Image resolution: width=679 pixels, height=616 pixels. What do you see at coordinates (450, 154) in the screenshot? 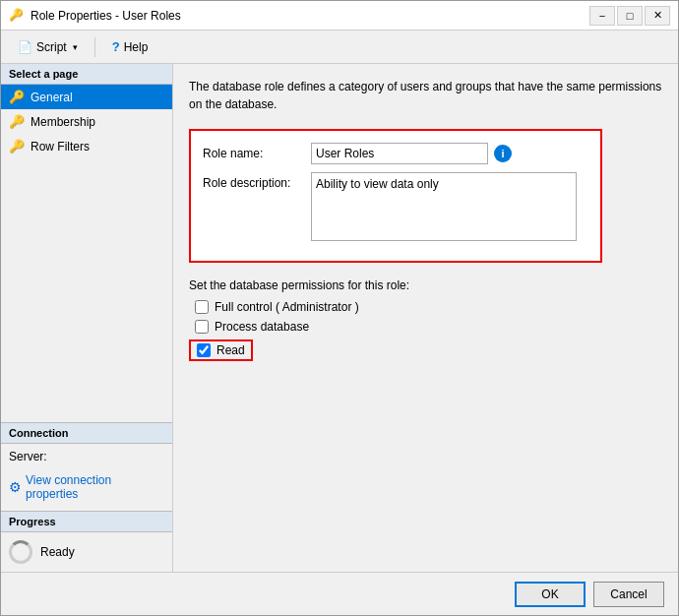
I see `role-name-input-group: i` at bounding box center [450, 154].